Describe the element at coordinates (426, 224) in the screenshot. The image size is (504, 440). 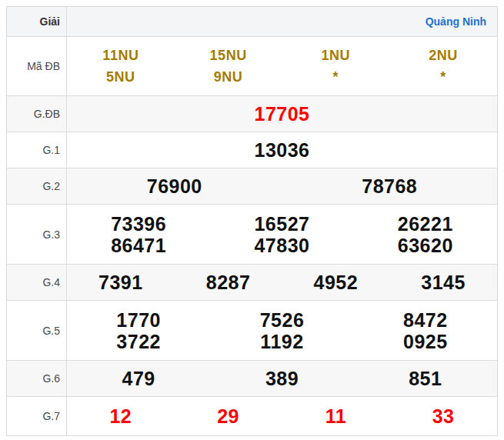
I see `prize-number: 26221` at that location.